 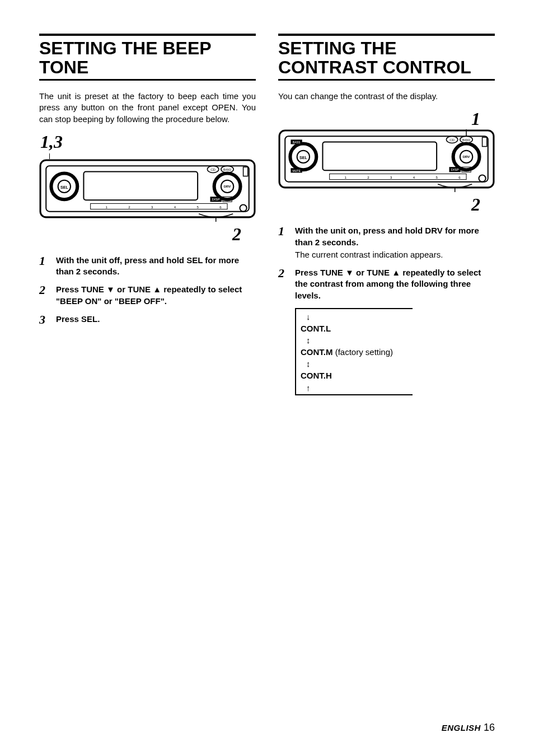 I want to click on svg-text: BASS, so click(x=297, y=143).